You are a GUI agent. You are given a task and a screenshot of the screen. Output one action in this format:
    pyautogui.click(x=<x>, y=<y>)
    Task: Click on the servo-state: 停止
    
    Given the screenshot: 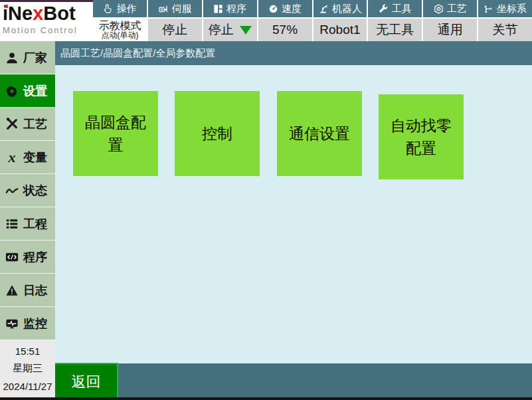 What is the action you would take?
    pyautogui.click(x=175, y=30)
    